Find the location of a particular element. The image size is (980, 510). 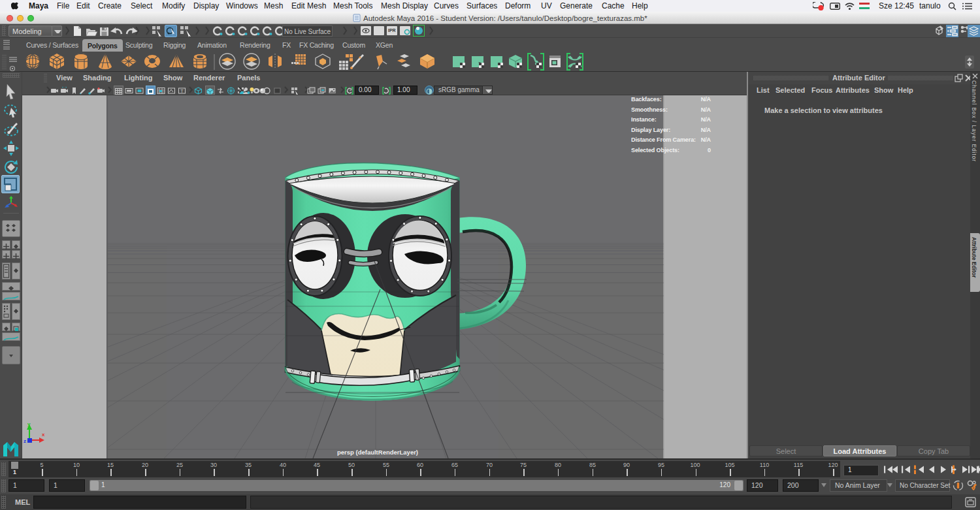

svg-text: y is located at coordinates (29, 424).